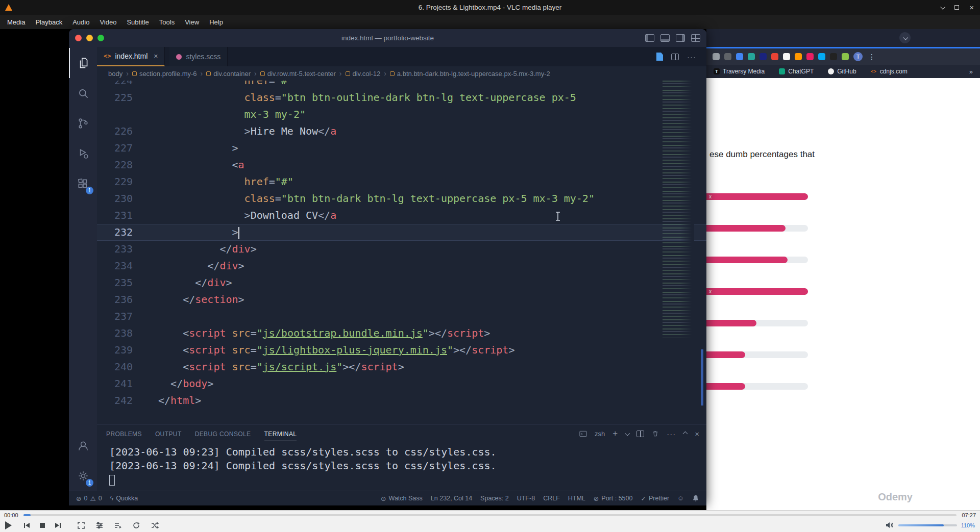  I want to click on code-line: 233 </div>, so click(402, 249).